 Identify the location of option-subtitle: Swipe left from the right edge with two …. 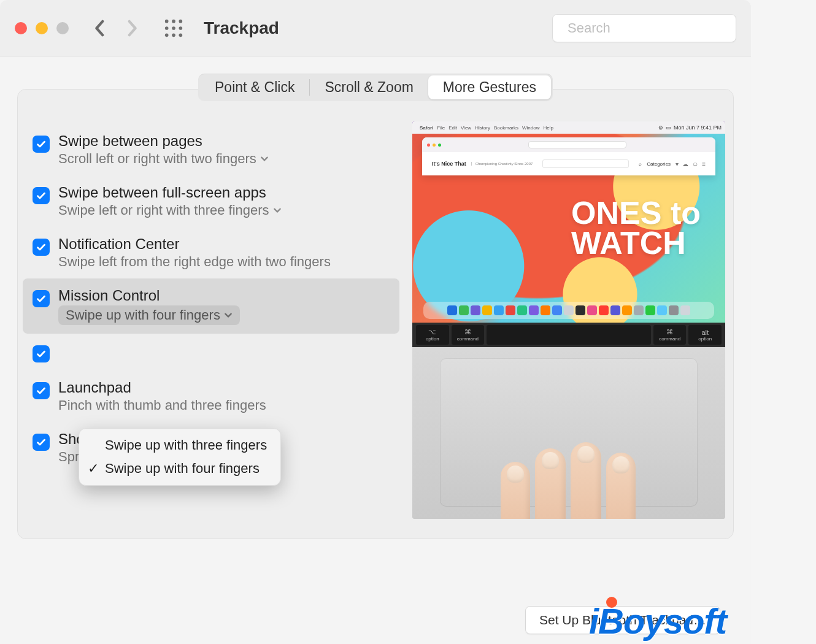
(194, 262).